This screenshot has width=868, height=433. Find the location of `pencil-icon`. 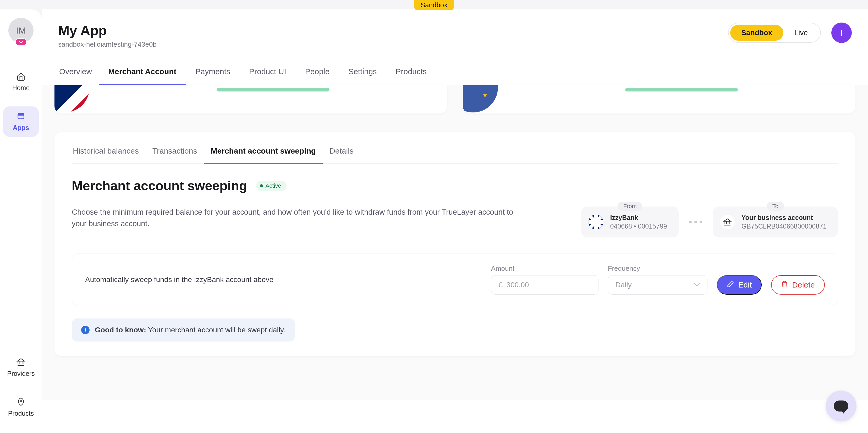

pencil-icon is located at coordinates (731, 285).